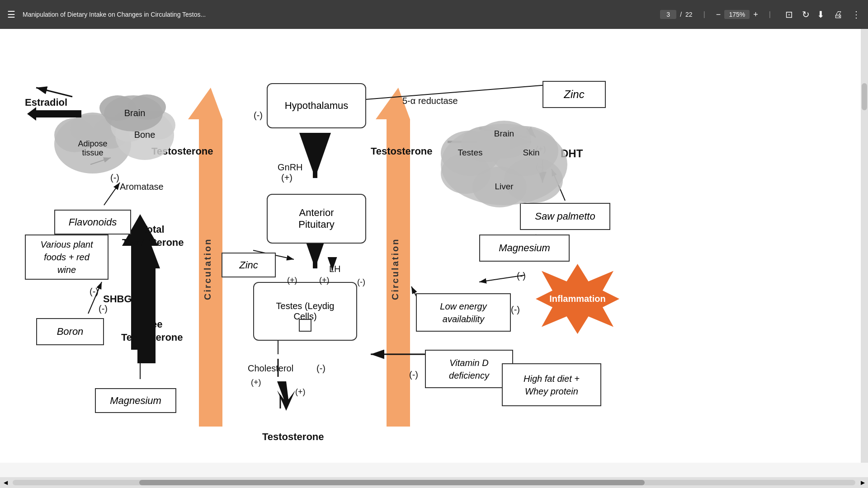 The width and height of the screenshot is (868, 488). What do you see at coordinates (463, 313) in the screenshot?
I see `low-energy-label: Low energy availability` at bounding box center [463, 313].